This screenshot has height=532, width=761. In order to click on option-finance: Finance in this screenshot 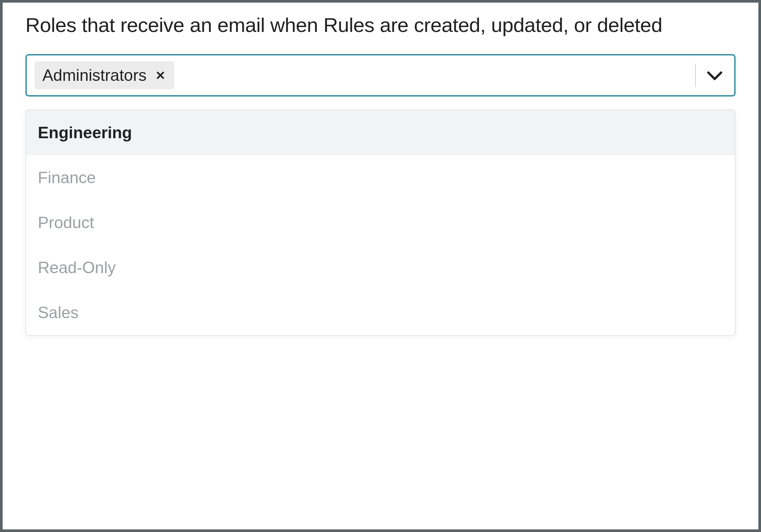, I will do `click(380, 178)`.